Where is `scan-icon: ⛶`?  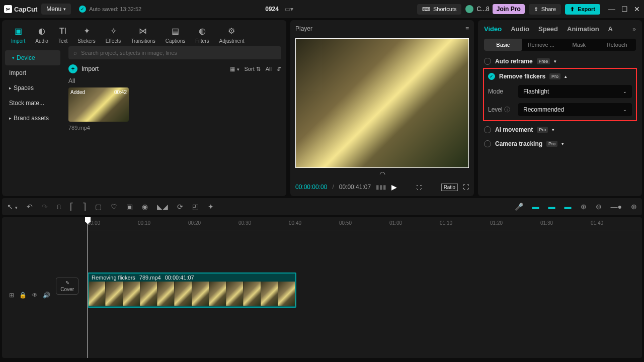
scan-icon: ⛶ is located at coordinates (419, 187).